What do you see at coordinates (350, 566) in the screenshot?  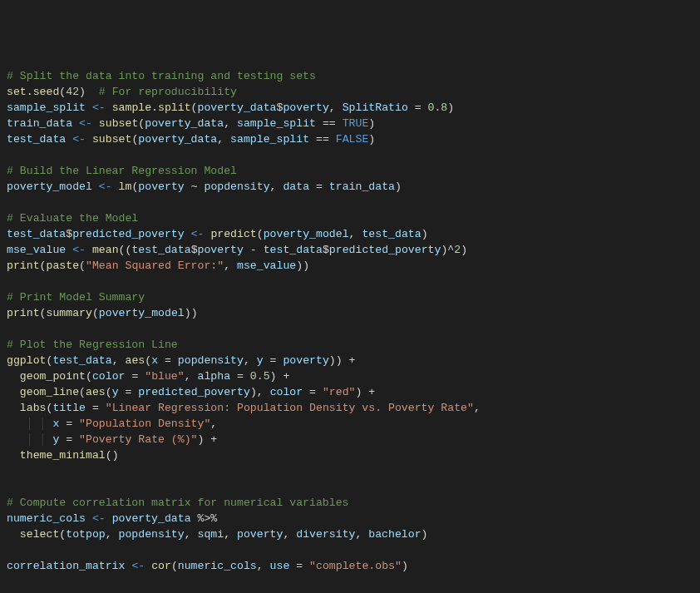 I see `code-line: correlation_matrix <- cor(numeric_cols, …` at bounding box center [350, 566].